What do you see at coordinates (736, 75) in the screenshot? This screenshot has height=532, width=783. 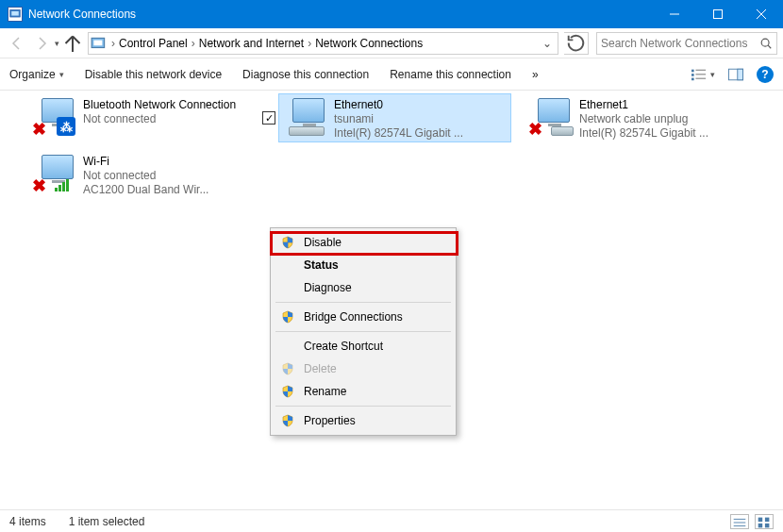 I see `preview-pane-button` at bounding box center [736, 75].